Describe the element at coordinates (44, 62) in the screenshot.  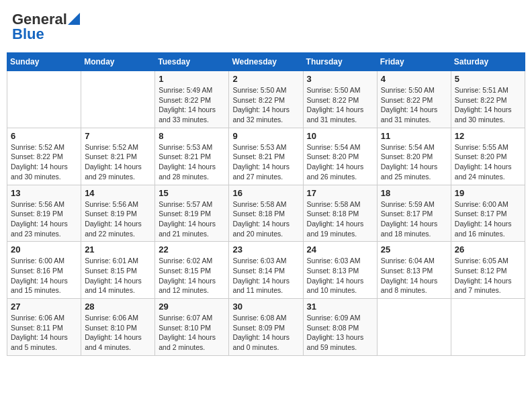
I see `weekday-header-sunday: Sunday` at that location.